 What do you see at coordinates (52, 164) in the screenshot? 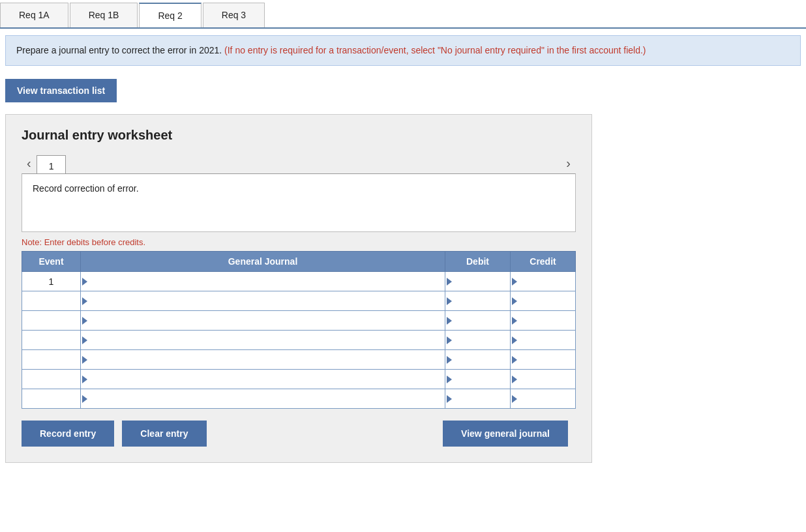
I see `tab-box: 1` at bounding box center [52, 164].